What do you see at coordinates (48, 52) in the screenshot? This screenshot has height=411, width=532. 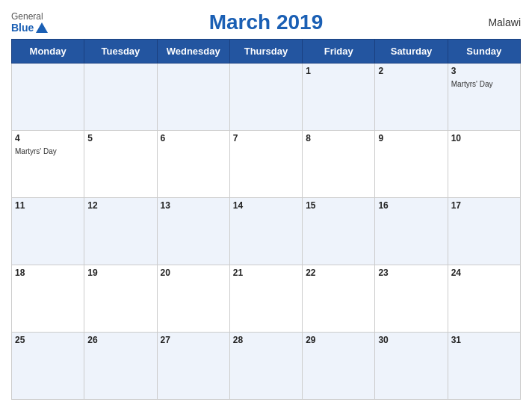 I see `weekday-header-monday: Monday` at bounding box center [48, 52].